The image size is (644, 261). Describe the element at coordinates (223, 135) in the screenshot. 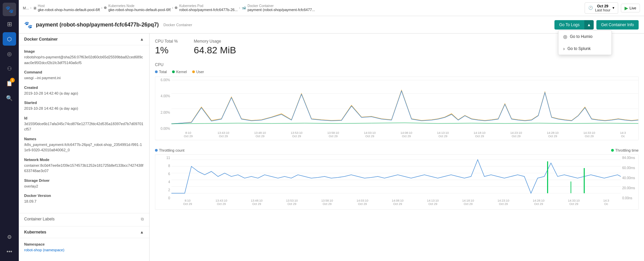

I see `cpu-x-2: 13:43:10Oct 29` at that location.